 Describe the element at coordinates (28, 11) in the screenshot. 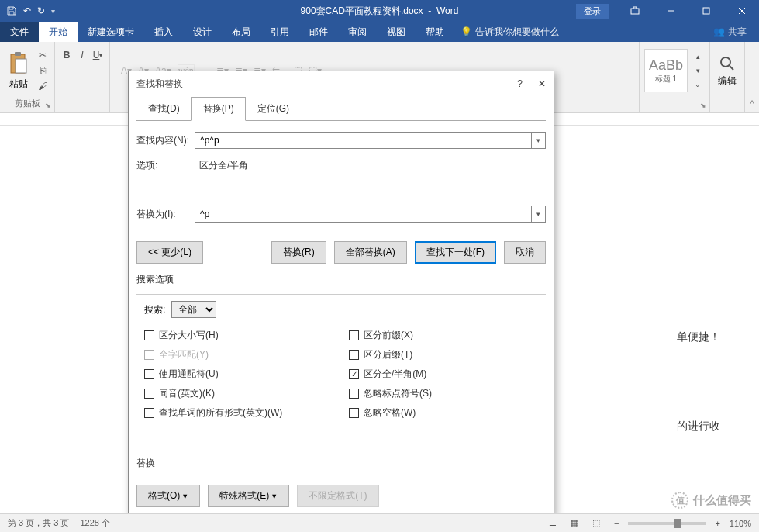

I see `quick-access-toolbar: ↶ ↻ ▾` at that location.